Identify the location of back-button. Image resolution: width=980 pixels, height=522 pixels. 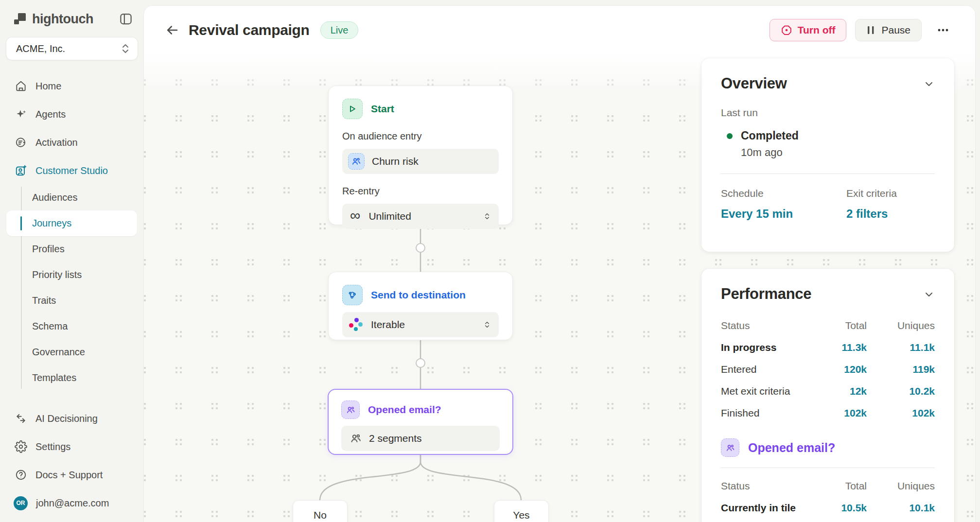
(172, 30).